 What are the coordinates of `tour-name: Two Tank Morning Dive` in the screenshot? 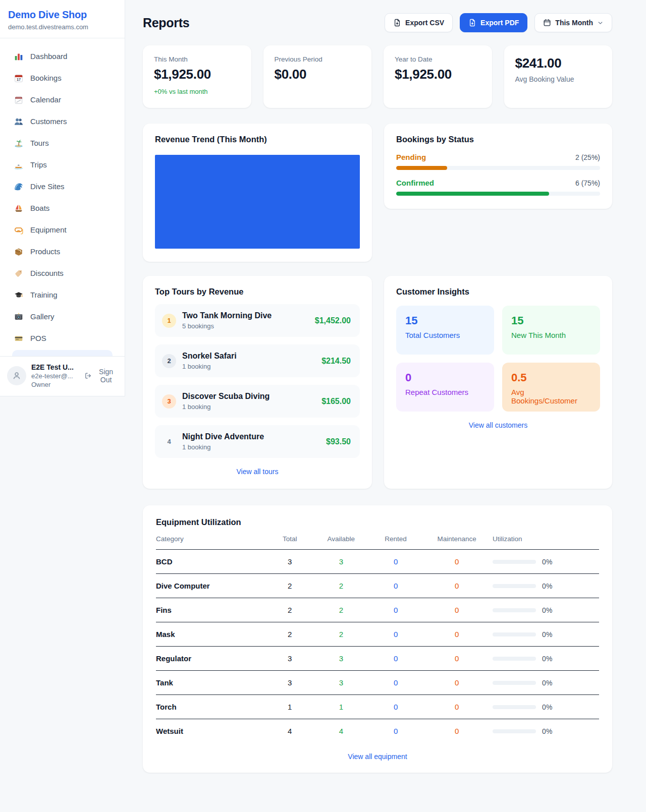 It's located at (245, 316).